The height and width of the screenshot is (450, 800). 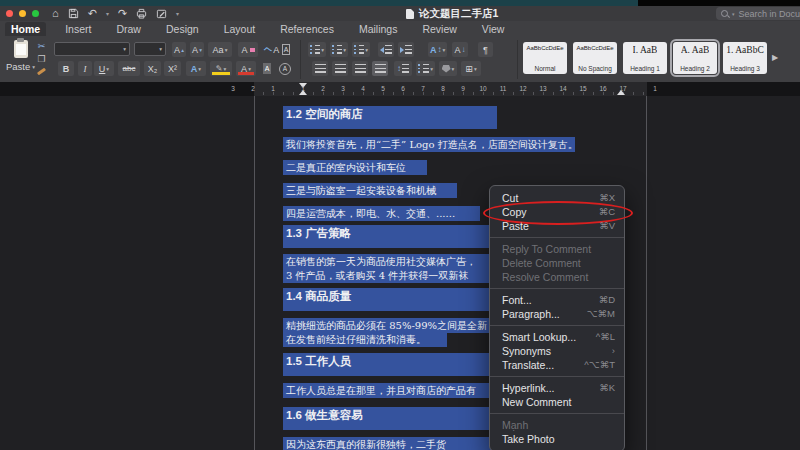 I want to click on edit-icon, so click(x=162, y=14).